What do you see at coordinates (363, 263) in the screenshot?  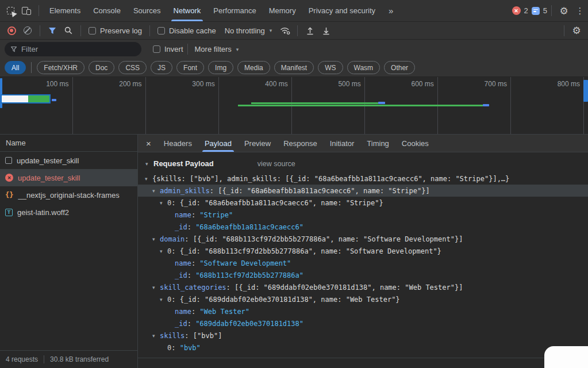 I see `payload-tree-row: name: "Software Development"` at bounding box center [363, 263].